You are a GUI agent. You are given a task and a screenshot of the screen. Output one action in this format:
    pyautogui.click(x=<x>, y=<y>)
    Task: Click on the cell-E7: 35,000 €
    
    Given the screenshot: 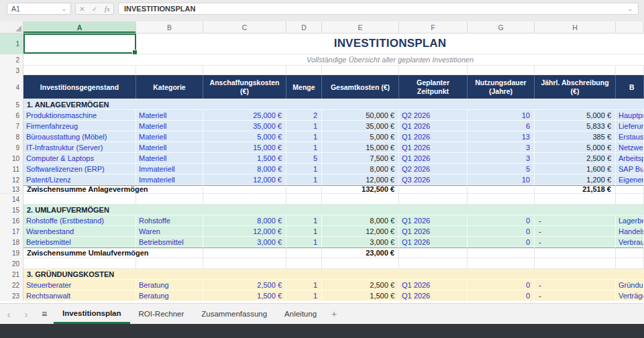 What is the action you would take?
    pyautogui.click(x=361, y=126)
    